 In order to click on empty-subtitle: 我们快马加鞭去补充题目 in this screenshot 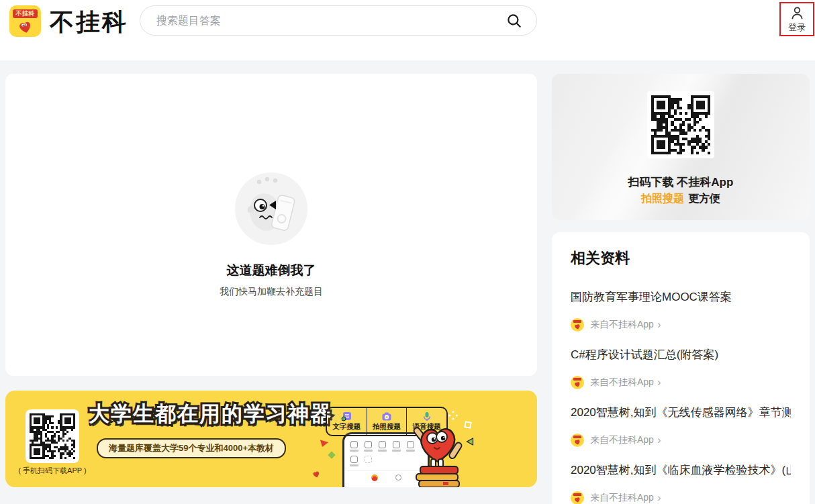, I will do `click(271, 292)`.